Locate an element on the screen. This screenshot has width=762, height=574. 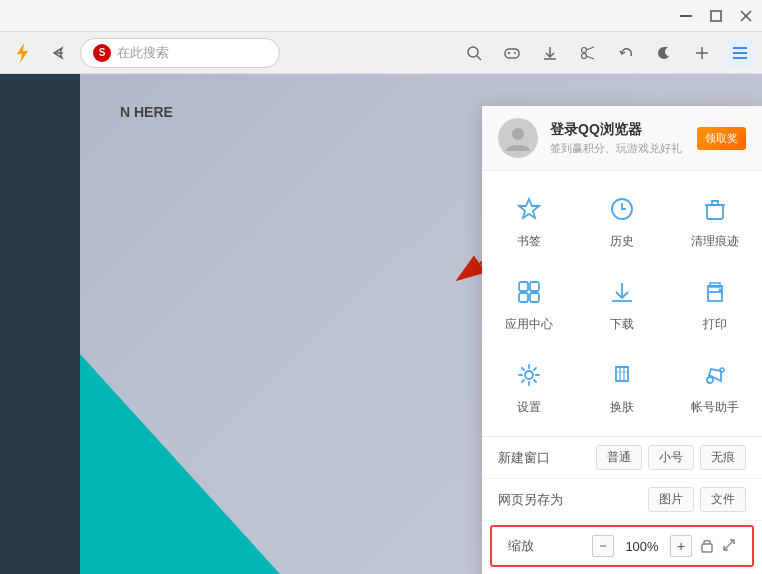
settings-label: 设置 is located at coordinates (529, 408).